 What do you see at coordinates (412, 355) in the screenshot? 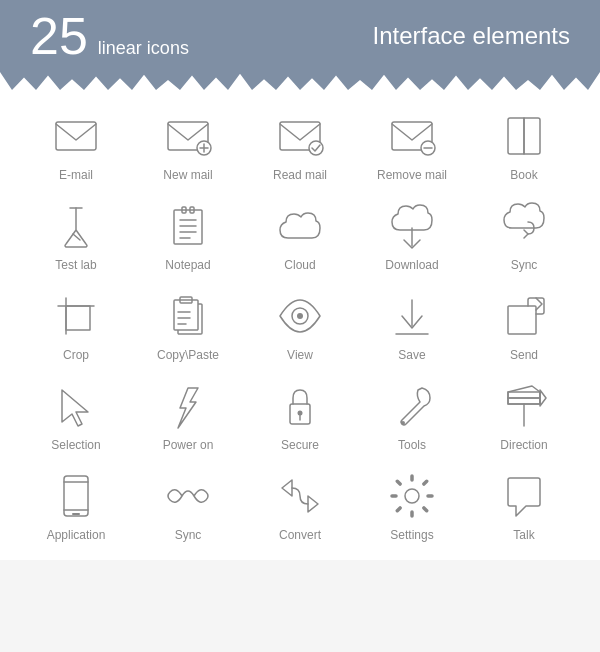
I see `save-label: Save` at bounding box center [412, 355].